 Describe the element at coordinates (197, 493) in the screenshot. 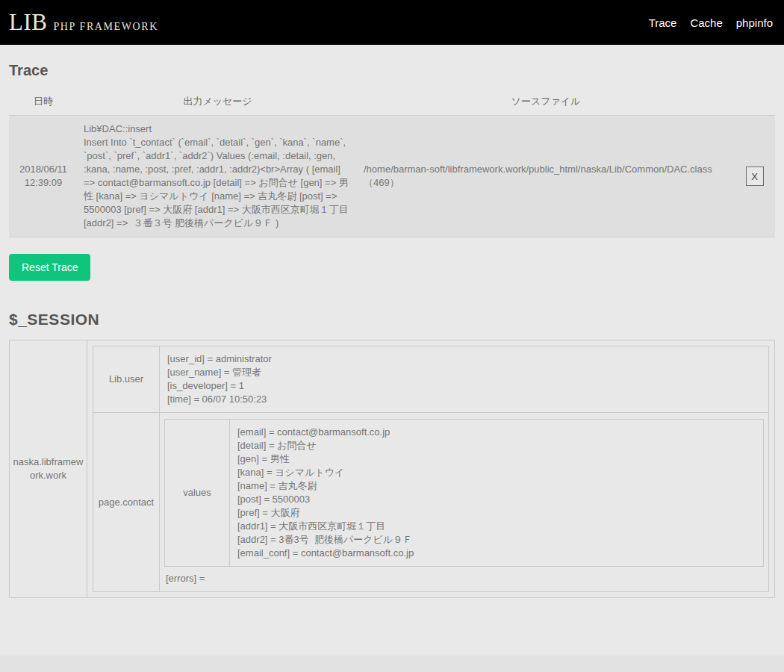

I see `session-values-label: values` at that location.